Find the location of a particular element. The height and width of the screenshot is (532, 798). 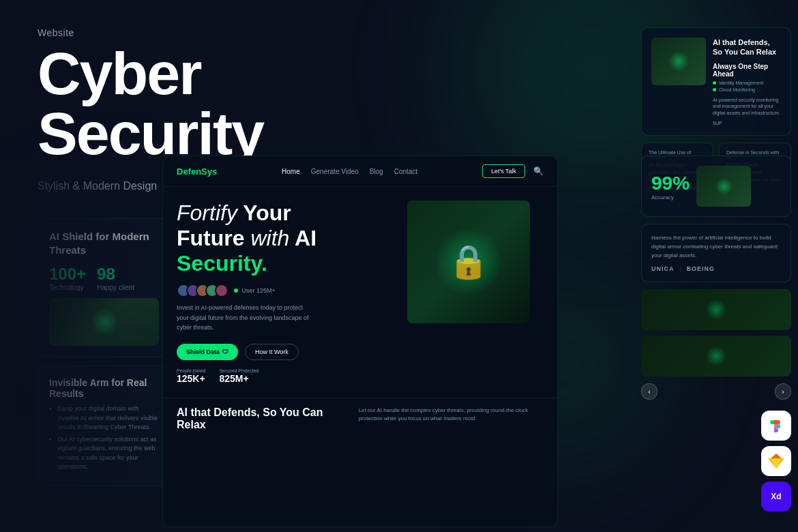

shield-card-thumbnail is located at coordinates (104, 322).